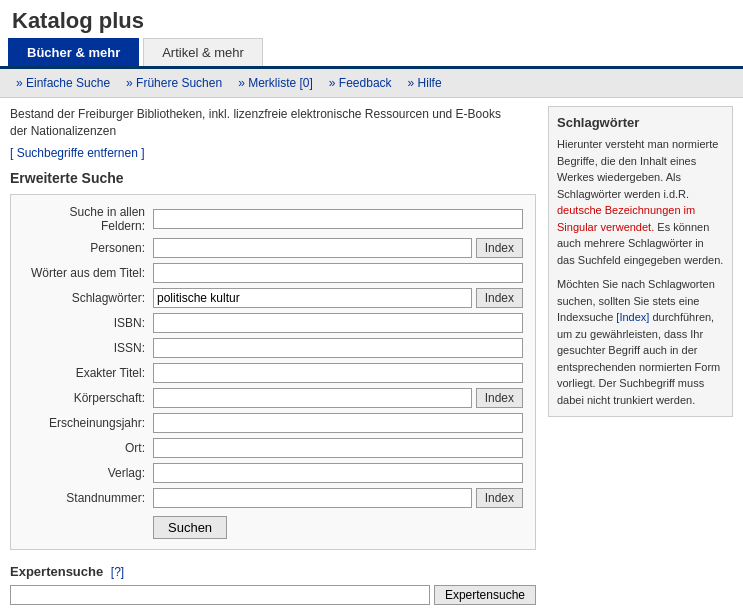 This screenshot has width=743, height=609. What do you see at coordinates (640, 262) in the screenshot?
I see `schlagwoerter-box: Schlagwörter Hierunter versteht man norm…` at bounding box center [640, 262].